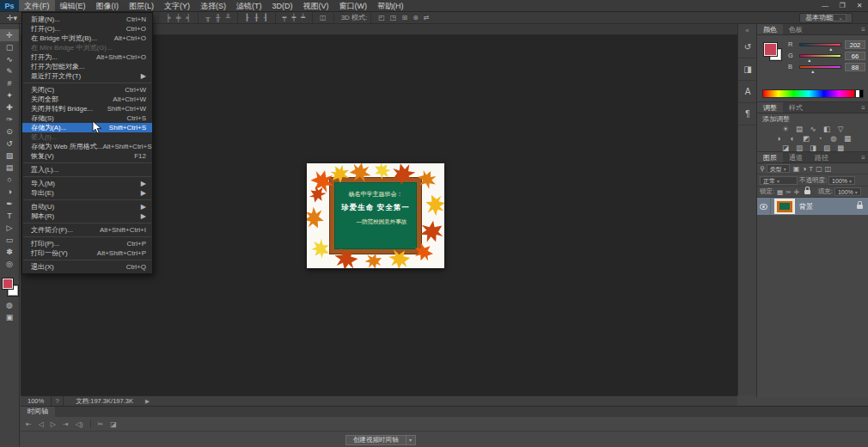 The height and width of the screenshot is (447, 868). Describe the element at coordinates (9, 47) in the screenshot. I see `marquee-tool: ▢` at that location.